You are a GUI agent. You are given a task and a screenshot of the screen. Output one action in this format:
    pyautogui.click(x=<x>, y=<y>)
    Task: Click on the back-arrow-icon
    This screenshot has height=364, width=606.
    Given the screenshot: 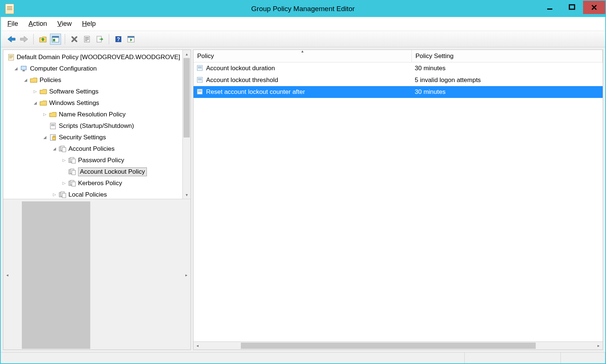 What is the action you would take?
    pyautogui.click(x=11, y=39)
    